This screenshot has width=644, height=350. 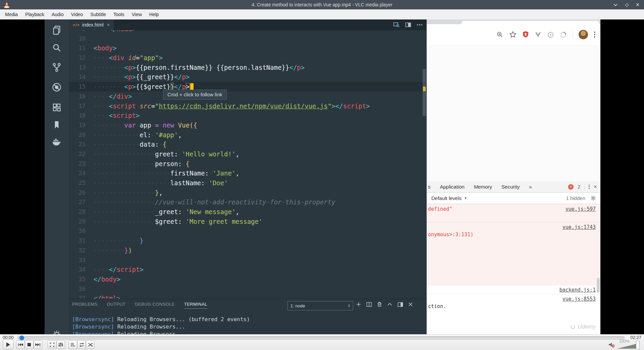 I want to click on filter-caret-icon: ▼, so click(x=466, y=198).